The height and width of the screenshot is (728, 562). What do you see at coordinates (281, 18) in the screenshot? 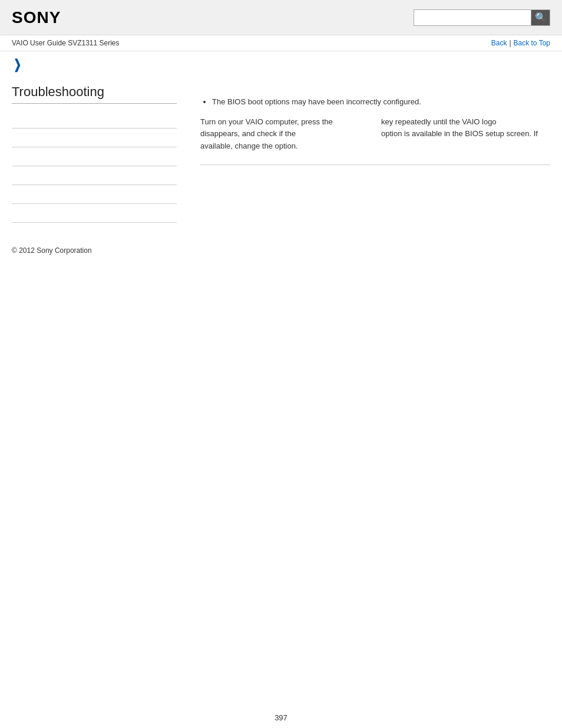
I see `header: SONY 🔍` at bounding box center [281, 18].